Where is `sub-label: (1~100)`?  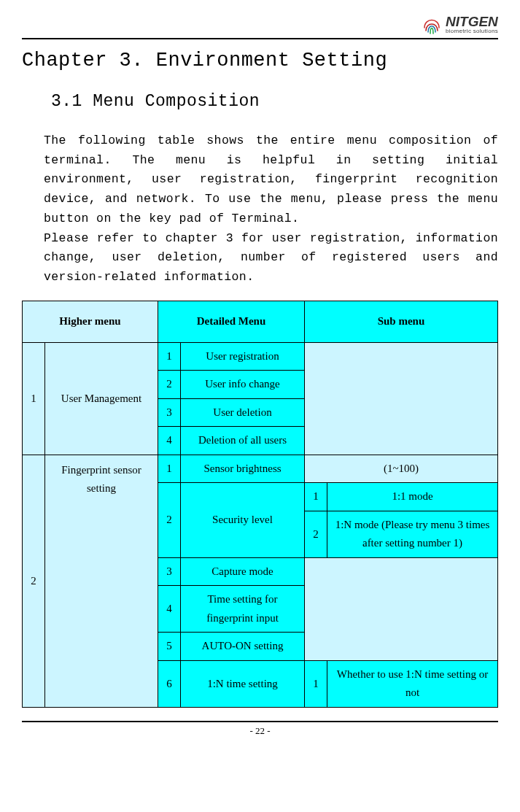 sub-label: (1~100) is located at coordinates (401, 468).